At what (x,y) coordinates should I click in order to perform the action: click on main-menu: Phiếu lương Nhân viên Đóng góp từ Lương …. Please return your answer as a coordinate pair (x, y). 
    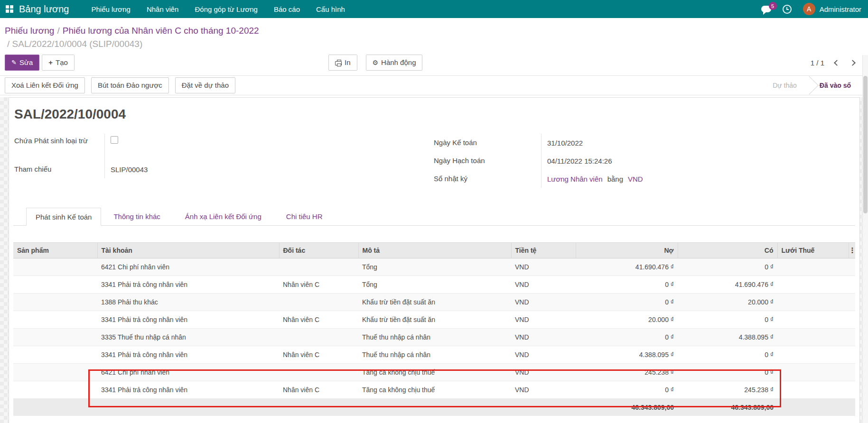
    Looking at the image, I should click on (218, 9).